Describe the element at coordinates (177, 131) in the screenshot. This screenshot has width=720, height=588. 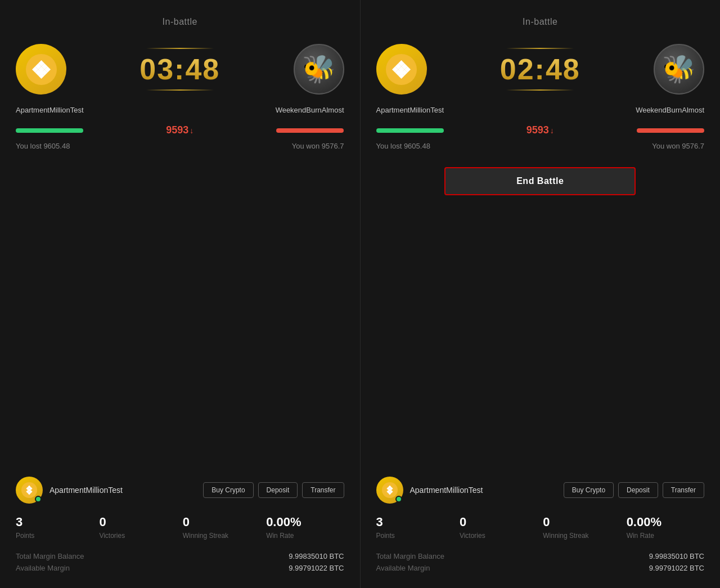
I see `score-number-left: 9593` at that location.